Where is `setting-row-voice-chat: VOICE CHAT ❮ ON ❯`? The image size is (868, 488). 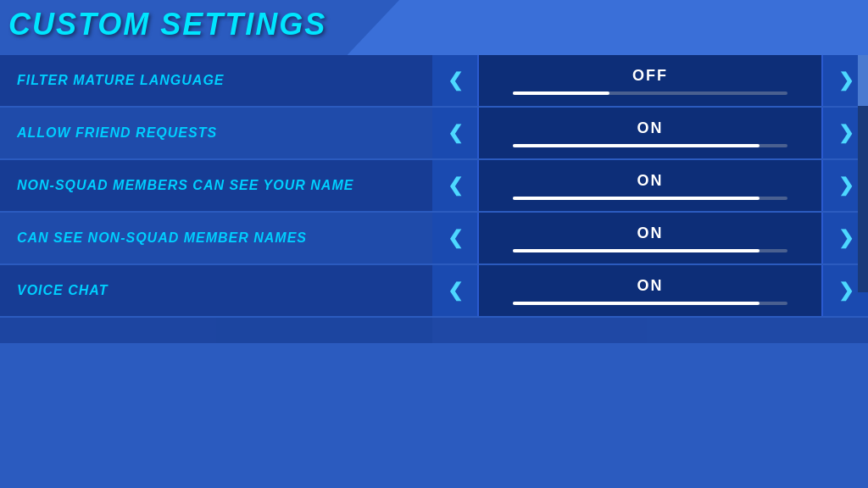
setting-row-voice-chat: VOICE CHAT ❮ ON ❯ is located at coordinates (434, 291).